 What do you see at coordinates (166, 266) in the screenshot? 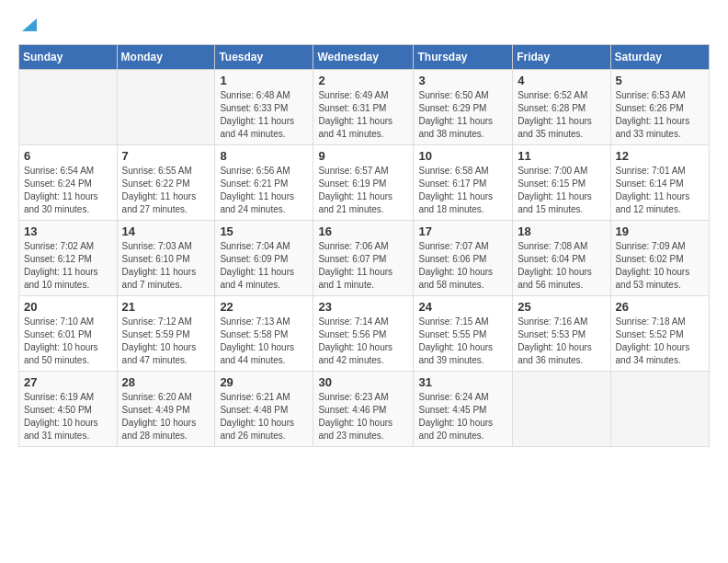
I see `day-info: Sunrise: 7:03 AM Sunset: 6:10 PM Dayligh…` at bounding box center [166, 266].